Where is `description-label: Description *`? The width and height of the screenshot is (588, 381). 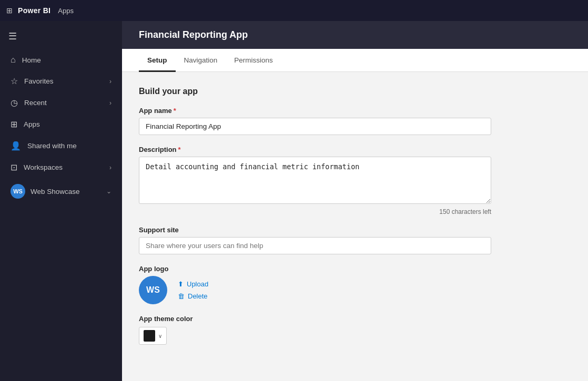
description-label: Description * is located at coordinates (355, 149).